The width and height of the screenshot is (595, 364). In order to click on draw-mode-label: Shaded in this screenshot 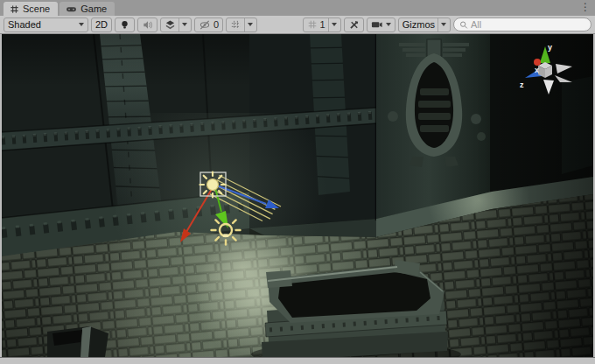, I will do `click(24, 24)`.